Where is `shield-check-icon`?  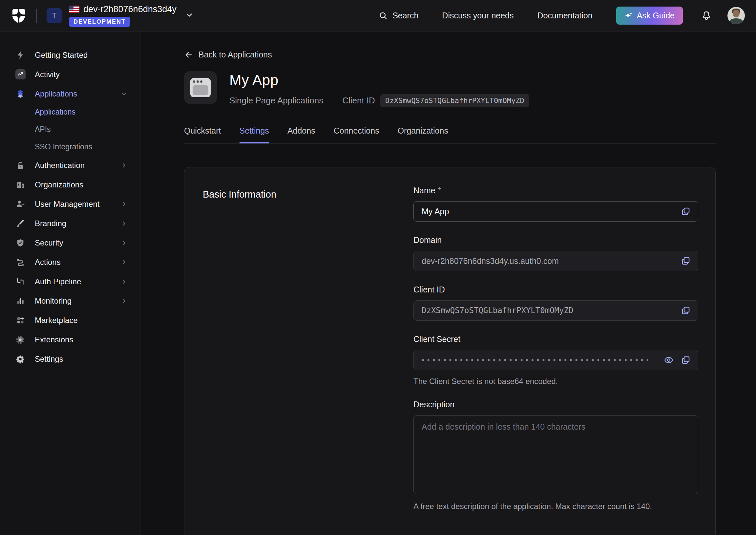
shield-check-icon is located at coordinates (20, 243).